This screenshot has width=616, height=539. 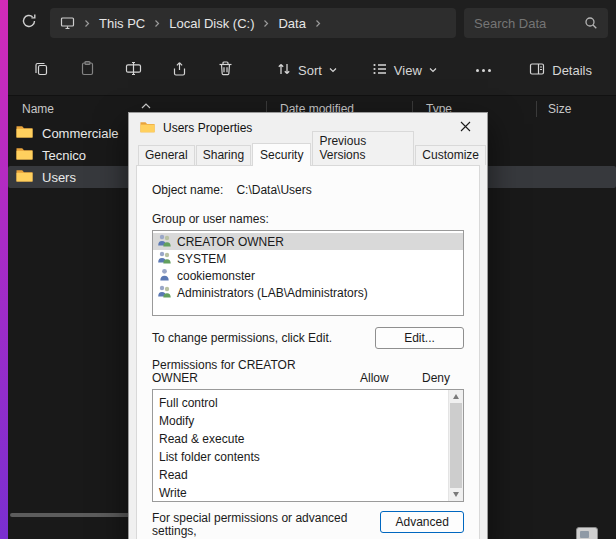 I want to click on sort-label: Sort, so click(x=310, y=70).